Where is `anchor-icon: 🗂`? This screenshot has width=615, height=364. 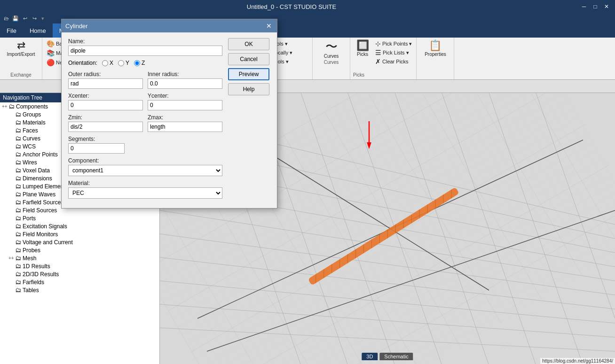
anchor-icon: 🗂 is located at coordinates (18, 154).